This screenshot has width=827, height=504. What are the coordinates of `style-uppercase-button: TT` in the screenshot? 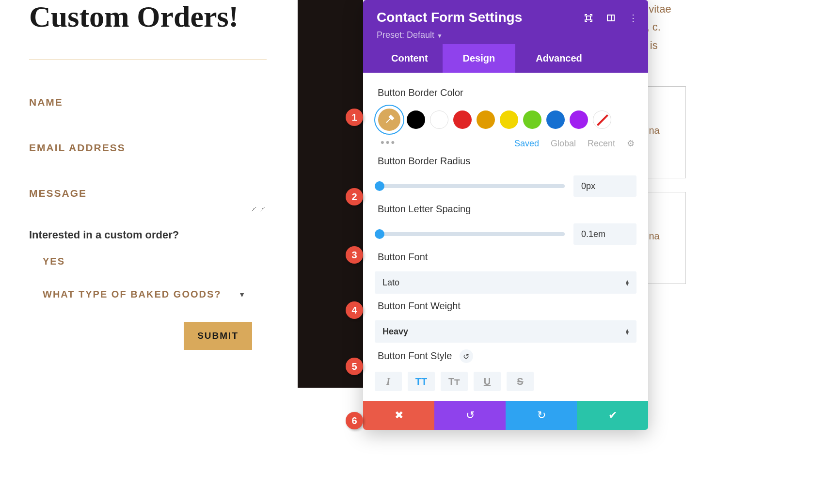 It's located at (421, 381).